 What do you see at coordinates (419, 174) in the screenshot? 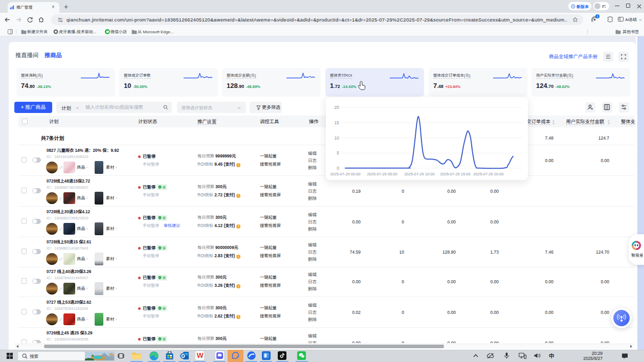
I see `svg-text: 2025-07-29 10:00` at bounding box center [419, 174].